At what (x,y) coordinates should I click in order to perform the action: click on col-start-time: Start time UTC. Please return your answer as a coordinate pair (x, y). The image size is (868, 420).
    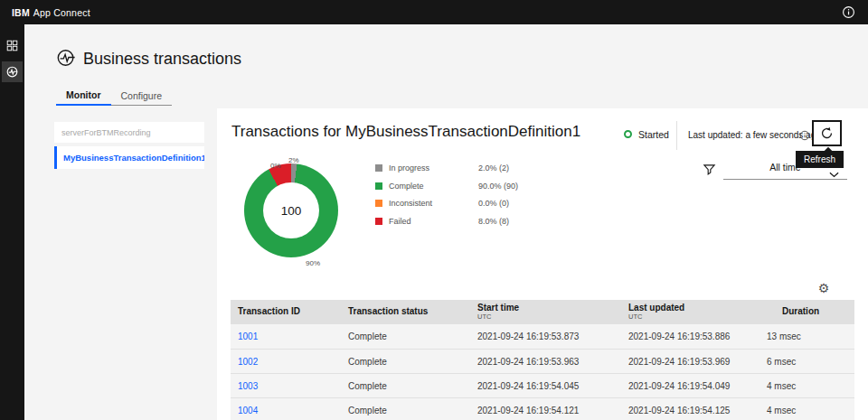
    Looking at the image, I should click on (553, 313).